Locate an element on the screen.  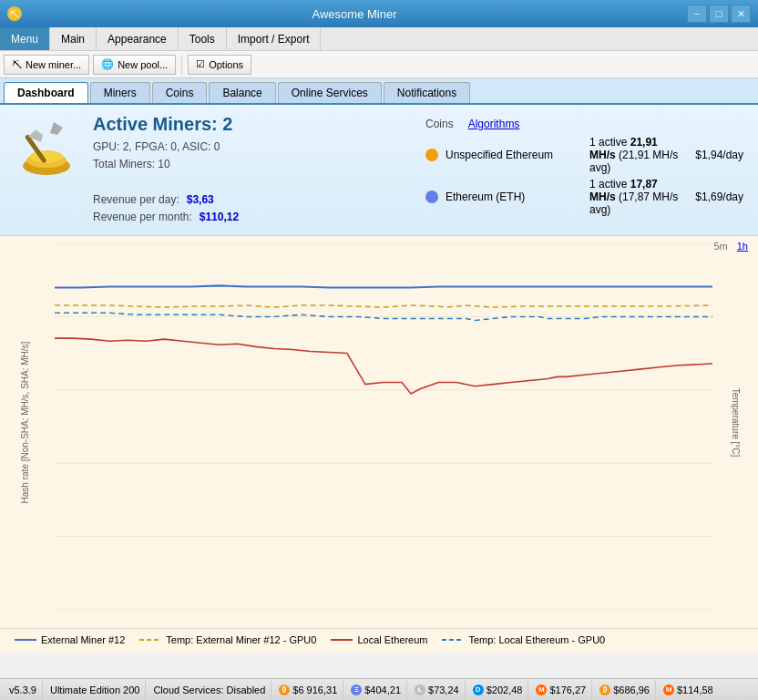
active-miners-title: Active Miners: 2 is located at coordinates (251, 124).